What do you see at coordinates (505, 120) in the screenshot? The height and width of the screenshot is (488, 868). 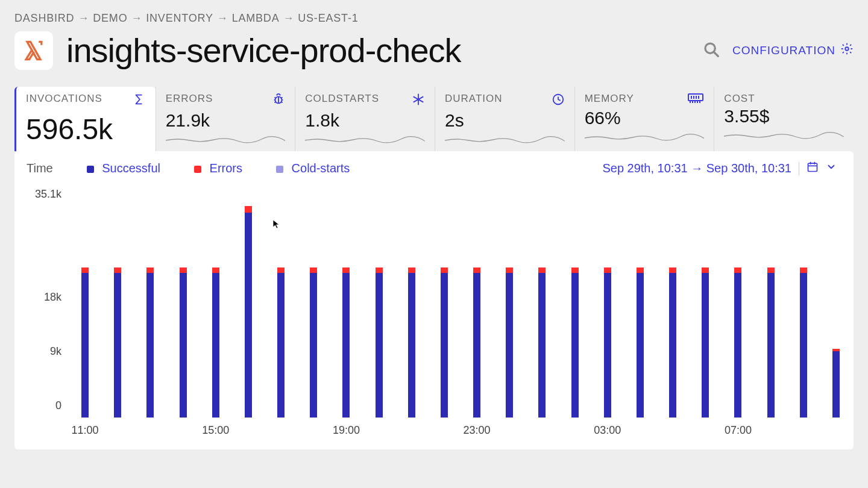 I see `stat-value: 2s` at bounding box center [505, 120].